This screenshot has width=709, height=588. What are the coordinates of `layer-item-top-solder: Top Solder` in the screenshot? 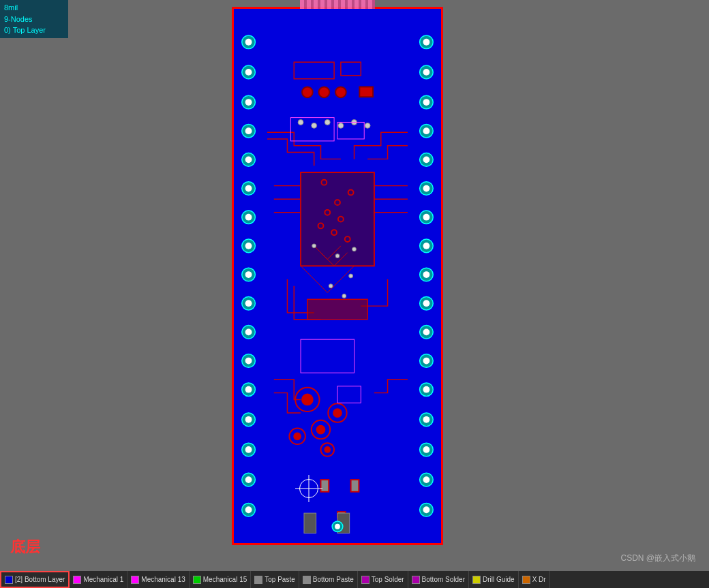 It's located at (383, 579).